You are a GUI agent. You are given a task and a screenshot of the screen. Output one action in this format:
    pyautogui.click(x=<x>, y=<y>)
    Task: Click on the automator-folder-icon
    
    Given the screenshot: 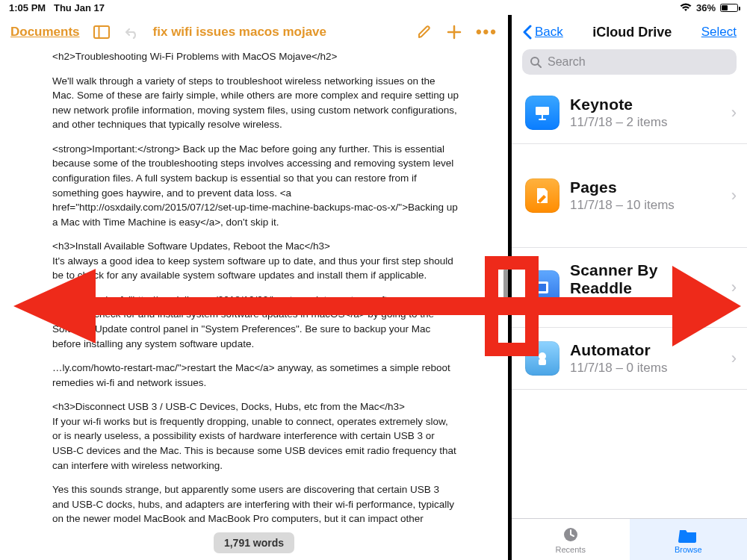 What is the action you would take?
    pyautogui.click(x=542, y=358)
    